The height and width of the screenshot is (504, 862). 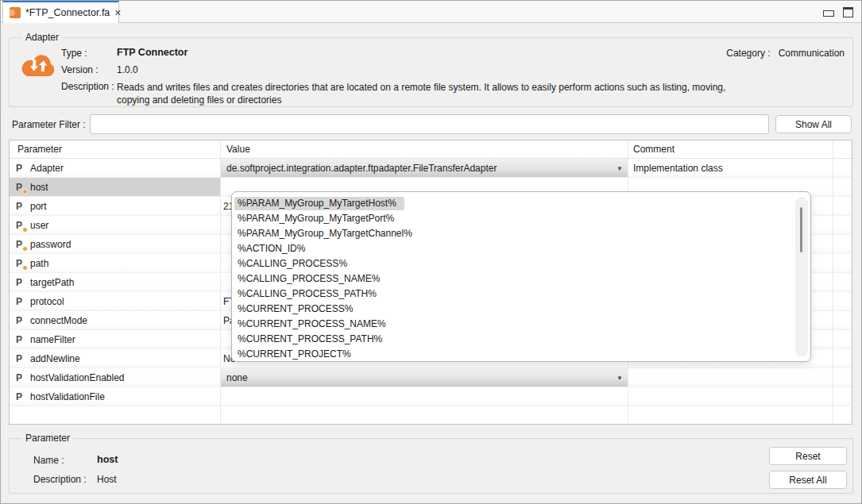 What do you see at coordinates (68, 13) in the screenshot?
I see `tab-title: *FTP_Connector.fa` at bounding box center [68, 13].